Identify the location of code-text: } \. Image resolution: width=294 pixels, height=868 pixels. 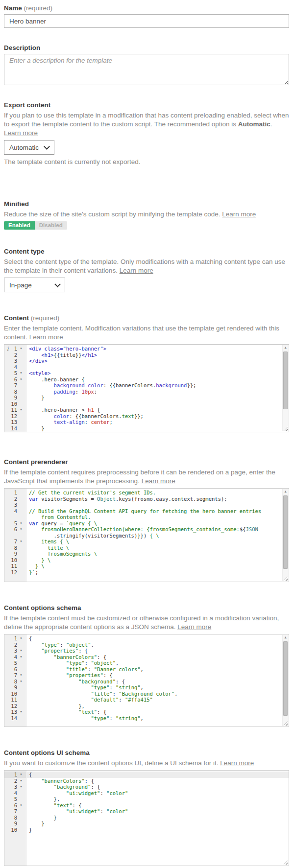
(38, 560).